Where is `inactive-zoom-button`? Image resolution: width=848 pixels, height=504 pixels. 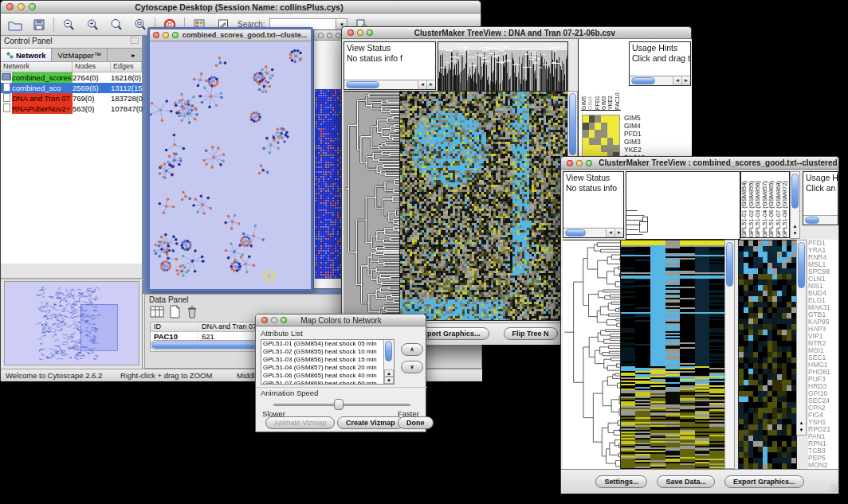 inactive-zoom-button is located at coordinates (338, 35).